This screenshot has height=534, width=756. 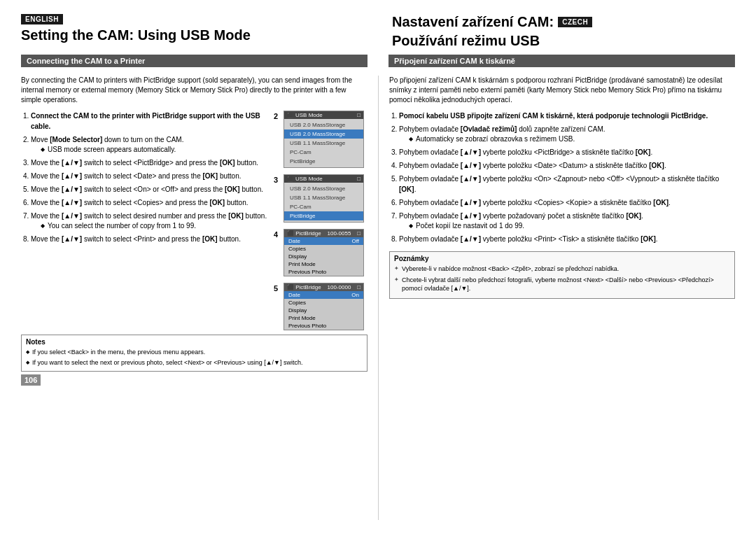 I want to click on screen-4-header: ⬛ PictBridge 100-0055 □, so click(x=323, y=234).